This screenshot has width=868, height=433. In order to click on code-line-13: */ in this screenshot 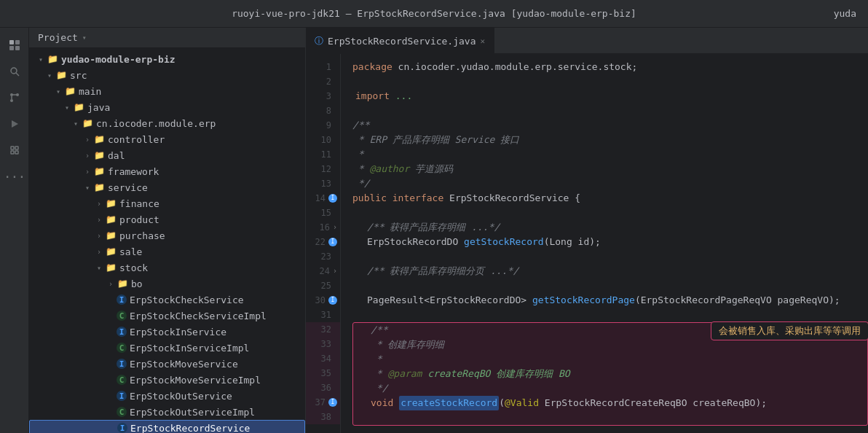, I will do `click(610, 184)`.